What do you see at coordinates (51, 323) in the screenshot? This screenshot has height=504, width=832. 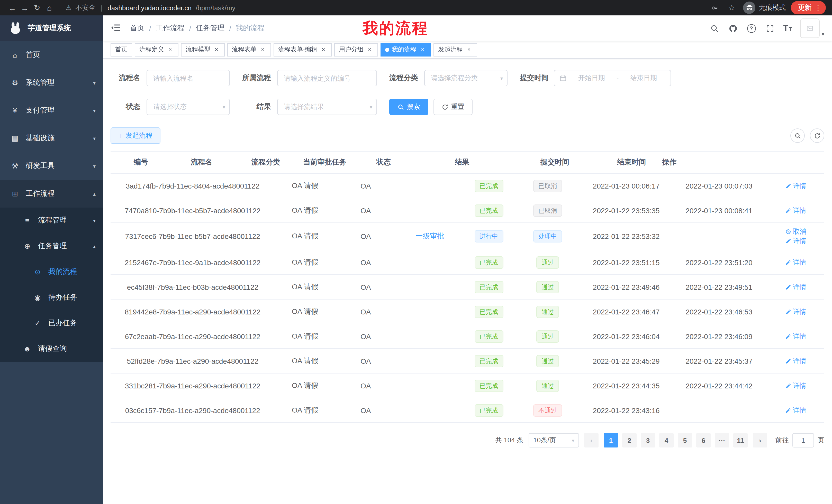 I see `sidebar-item: ✓ 已办任务` at bounding box center [51, 323].